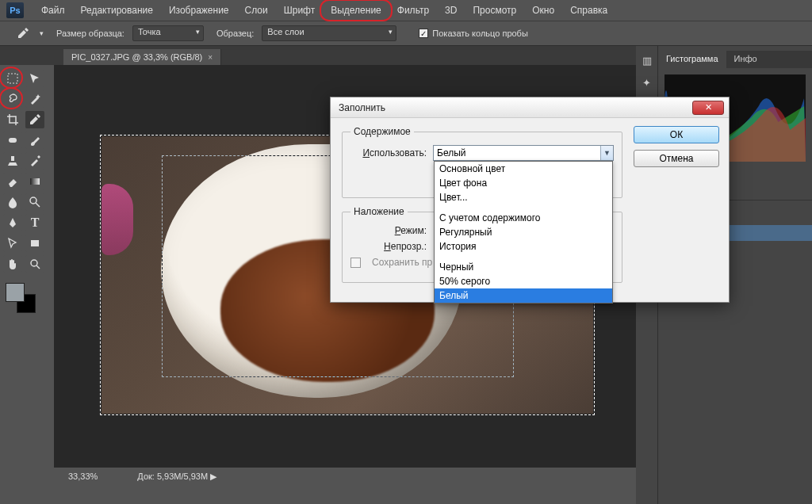 The width and height of the screenshot is (812, 504). I want to click on eyedropper-indicator-icon, so click(23, 33).